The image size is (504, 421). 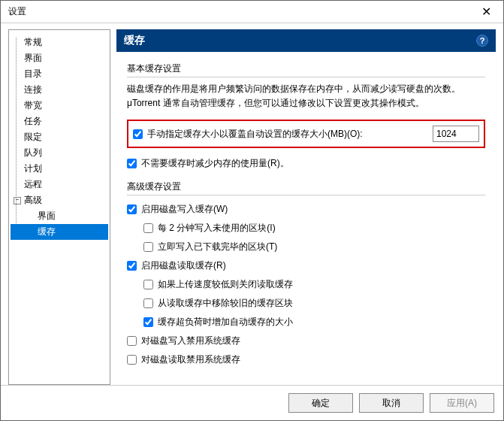 What do you see at coordinates (59, 185) in the screenshot?
I see `tree-item-remote: 远程` at bounding box center [59, 185].